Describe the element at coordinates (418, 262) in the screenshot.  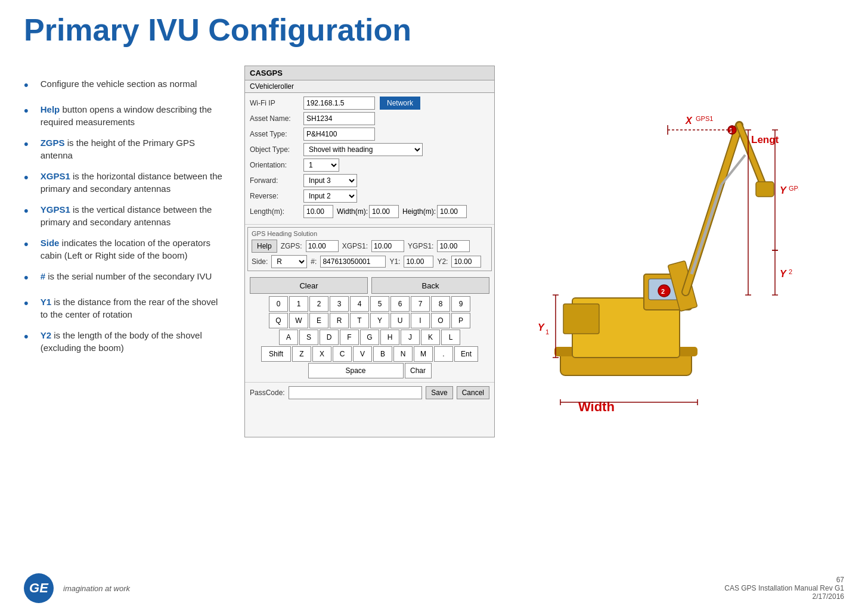
I see `y1-input` at that location.